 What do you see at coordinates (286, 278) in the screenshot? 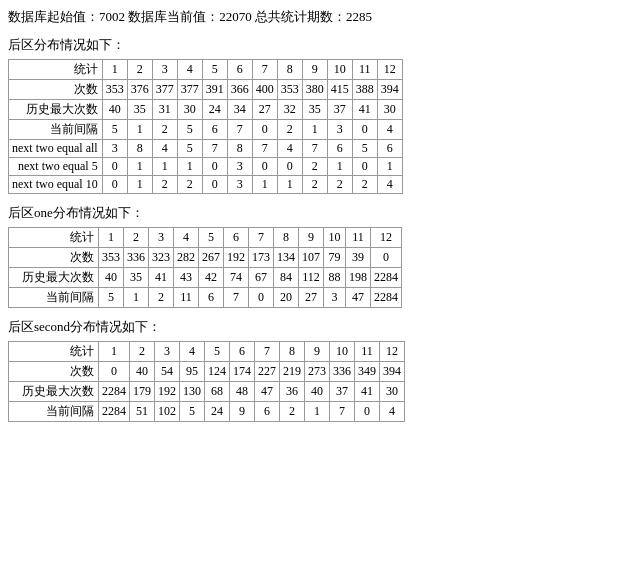
I see `cell-value: 84` at bounding box center [286, 278].